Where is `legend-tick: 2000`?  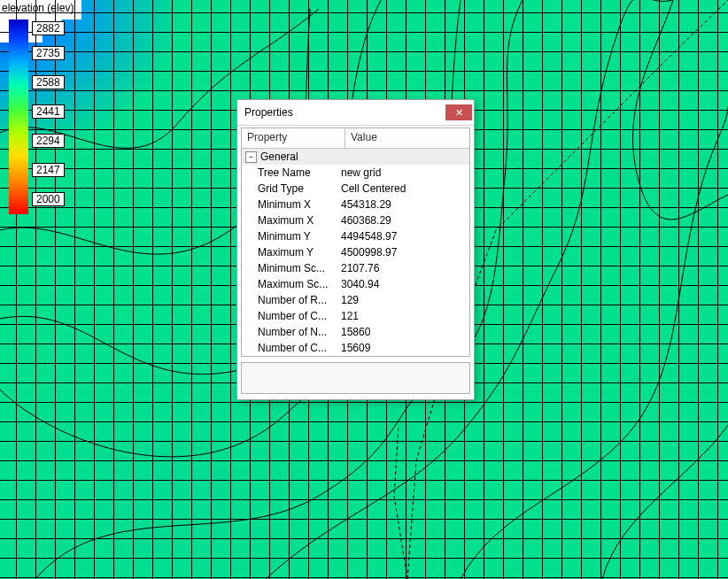
legend-tick: 2000 is located at coordinates (48, 199).